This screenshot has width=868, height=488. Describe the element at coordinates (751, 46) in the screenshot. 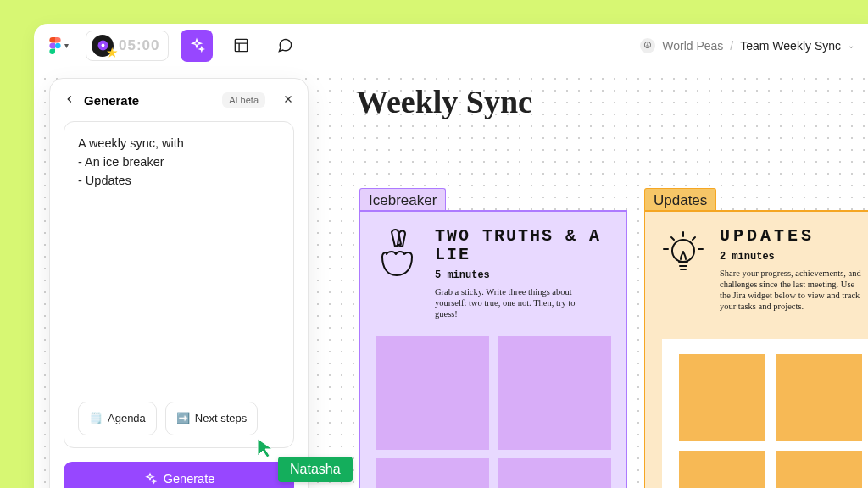

I see `breadcrumb: ☮ World Peas / Team Weekly Sync ⌄` at that location.